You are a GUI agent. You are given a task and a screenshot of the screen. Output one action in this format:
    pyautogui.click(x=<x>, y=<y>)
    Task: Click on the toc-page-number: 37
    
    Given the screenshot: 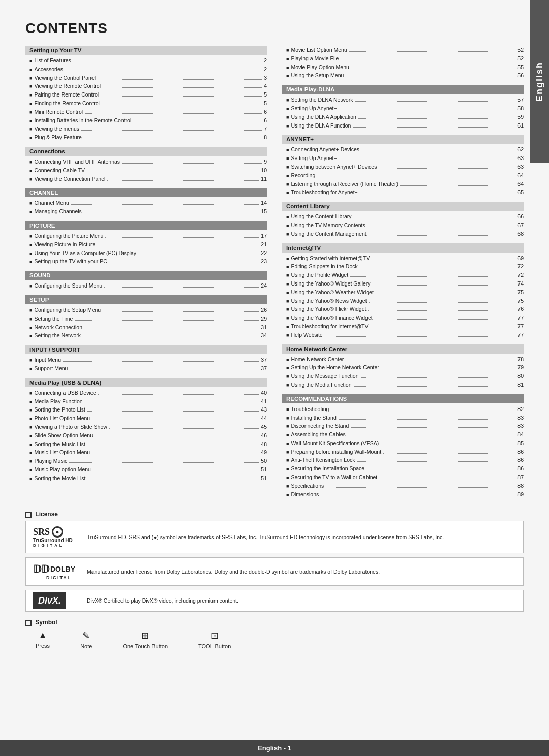 What is the action you would take?
    pyautogui.click(x=264, y=369)
    